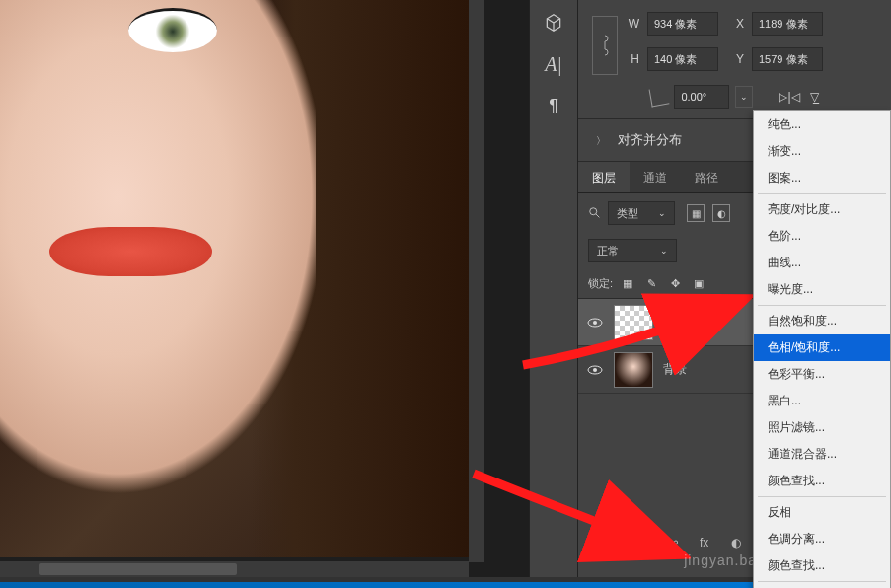  I want to click on x-input: 1189 像素, so click(787, 24).